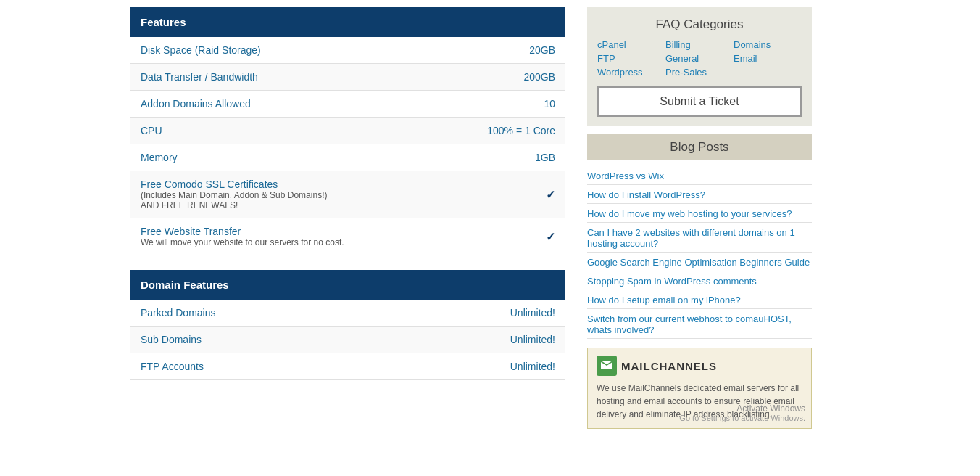  Describe the element at coordinates (286, 51) in the screenshot. I see `feature-label: Disk Space (Raid Storage)` at that location.